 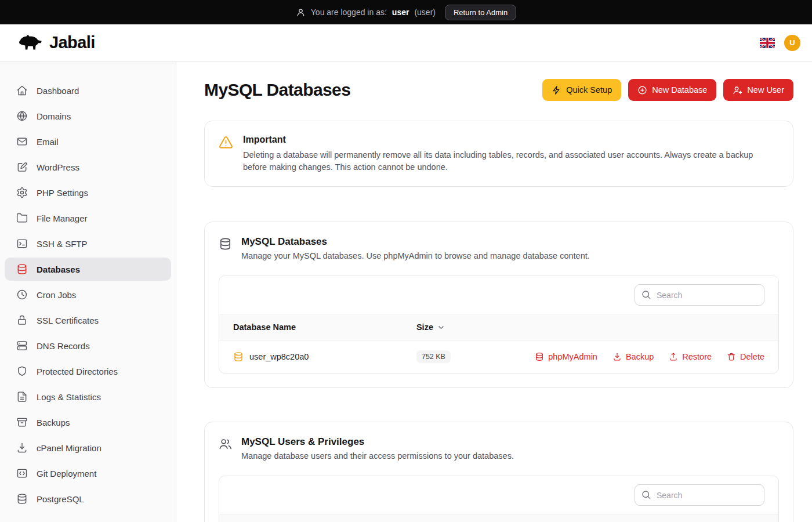 What do you see at coordinates (300, 13) in the screenshot?
I see `user-icon` at bounding box center [300, 13].